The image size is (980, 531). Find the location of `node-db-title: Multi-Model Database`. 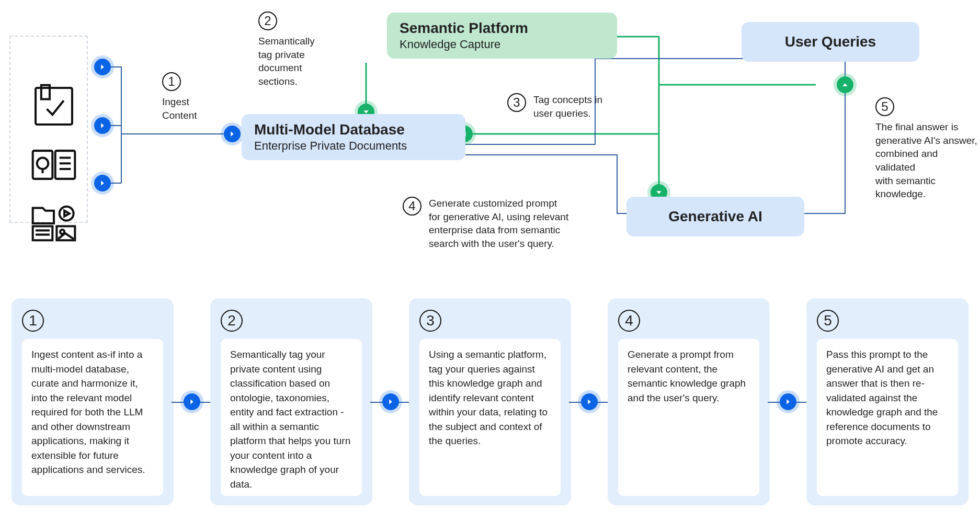

node-db-title: Multi-Model Database is located at coordinates (354, 130).